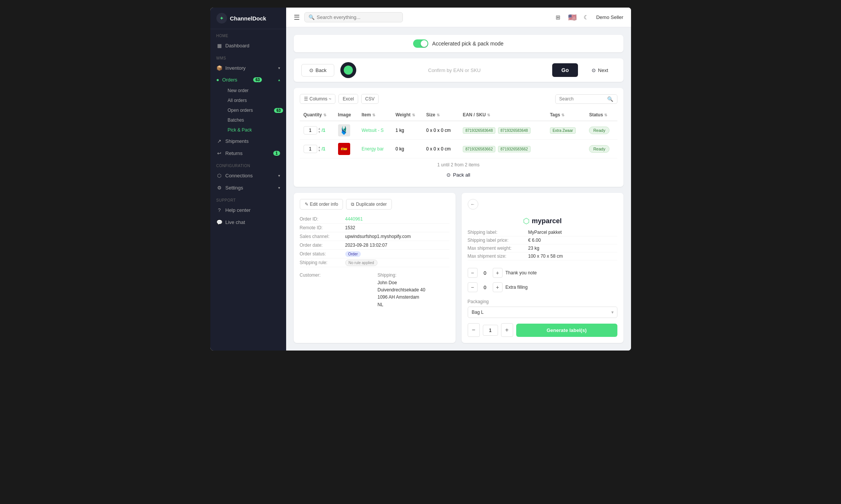 Image resolution: width=841 pixels, height=504 pixels. Describe the element at coordinates (459, 149) in the screenshot. I see `table-row: ▲▼ /1 🇪🇸 Energy bar` at that location.